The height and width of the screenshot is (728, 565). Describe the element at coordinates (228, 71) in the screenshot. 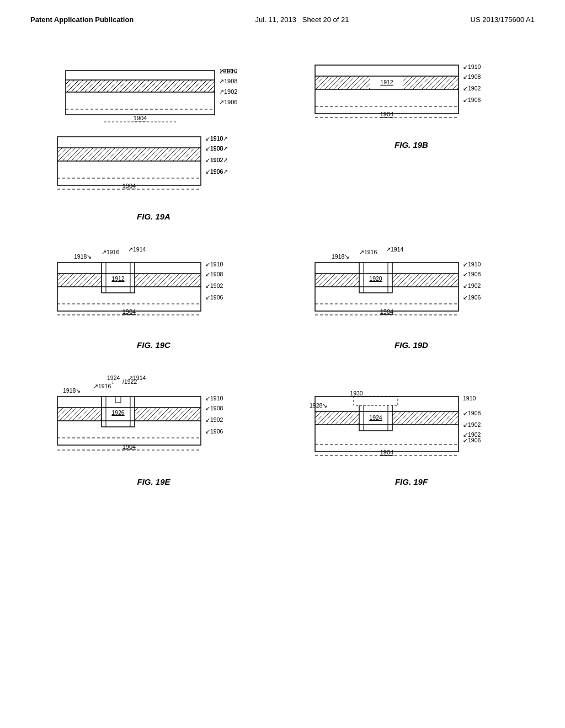

I see `svg-text: 1910↘` at that location.